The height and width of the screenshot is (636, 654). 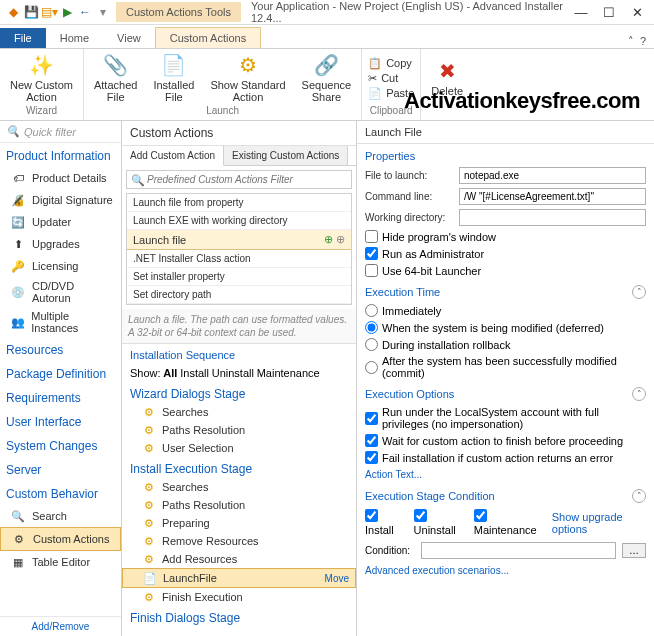 I want to click on nav-header-system-changes: System Changes, so click(x=60, y=445).